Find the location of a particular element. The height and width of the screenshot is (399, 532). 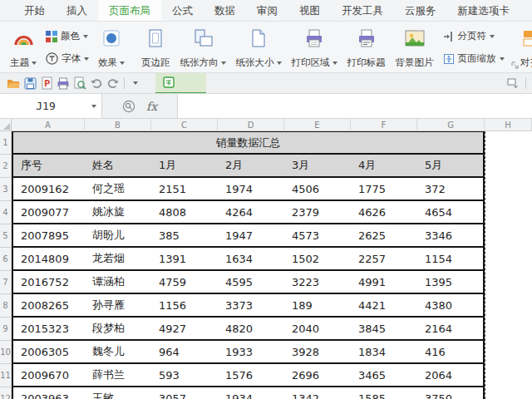

dialog-launcher-icon is located at coordinates (515, 65).